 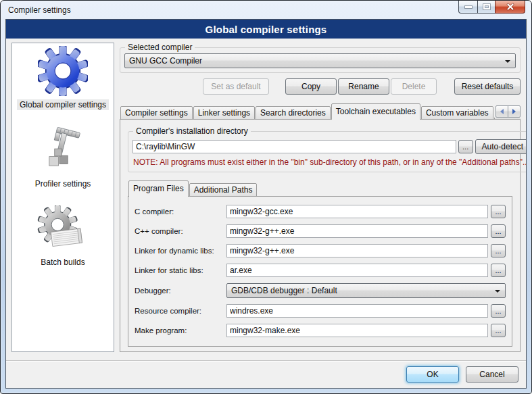 What do you see at coordinates (224, 113) in the screenshot?
I see `tab-linker-settings: Linker settings` at bounding box center [224, 113].